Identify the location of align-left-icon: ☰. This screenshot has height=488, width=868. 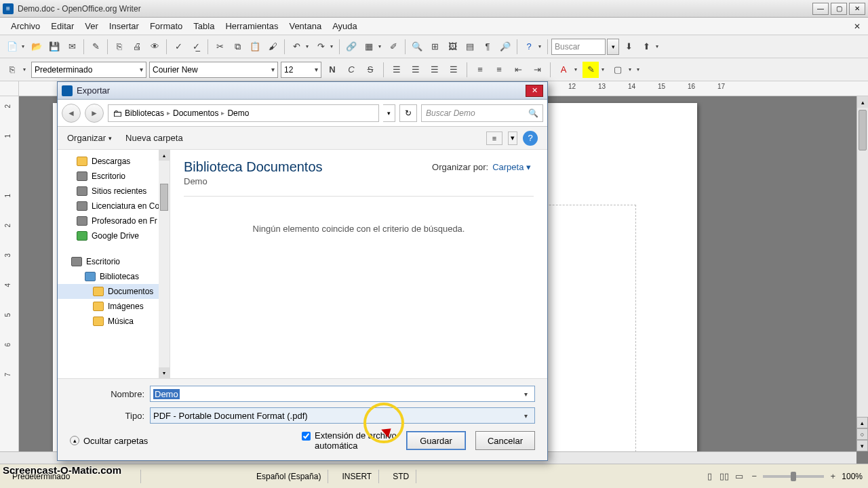
(397, 70).